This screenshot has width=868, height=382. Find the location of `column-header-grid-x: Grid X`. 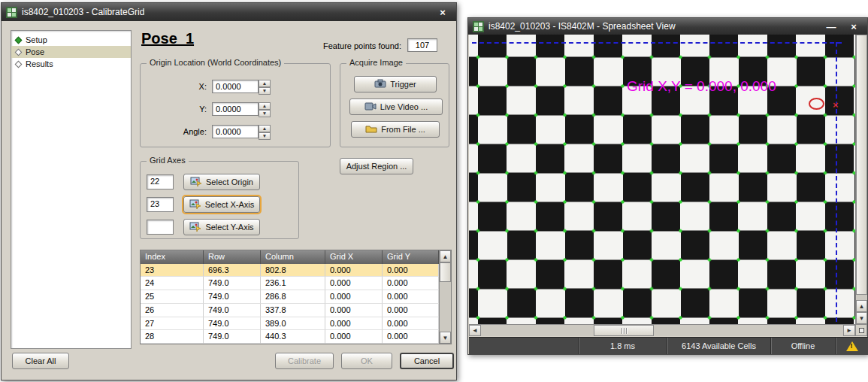

column-header-grid-x: Grid X is located at coordinates (354, 257).